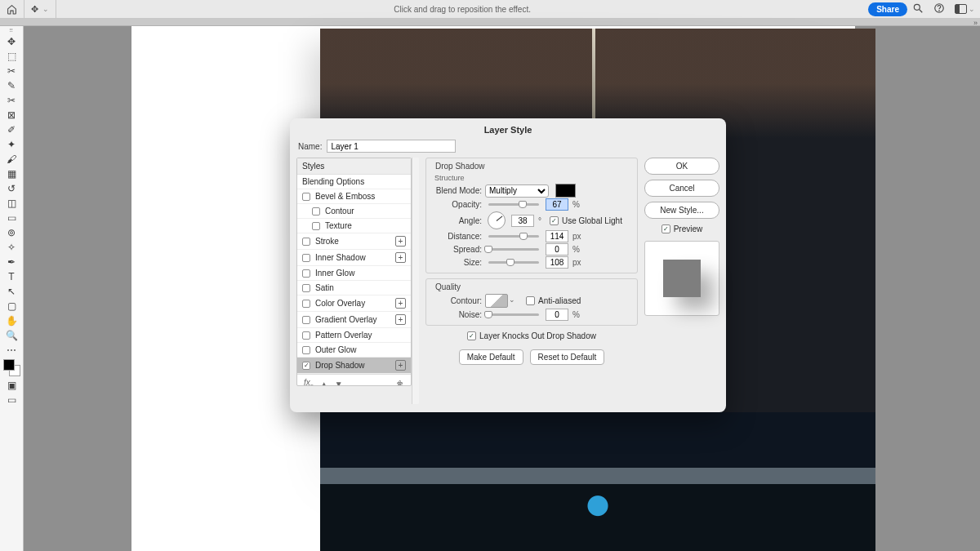  I want to click on screen-mode-button, so click(960, 9).